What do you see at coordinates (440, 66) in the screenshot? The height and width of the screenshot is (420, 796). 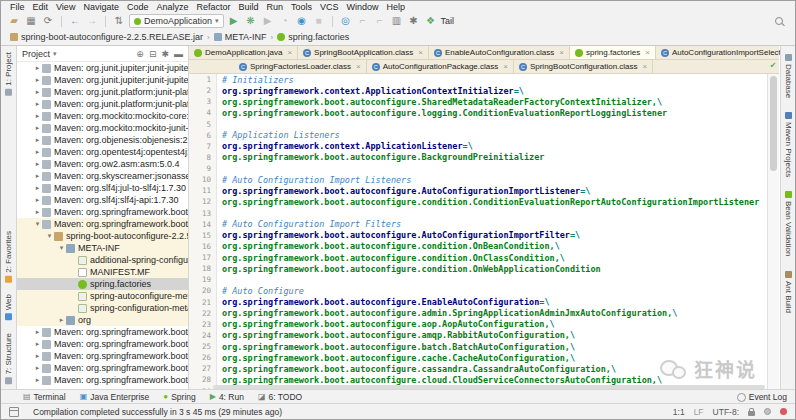 I see `editor-tab: CAutoConfigurationPackage.class×` at bounding box center [440, 66].